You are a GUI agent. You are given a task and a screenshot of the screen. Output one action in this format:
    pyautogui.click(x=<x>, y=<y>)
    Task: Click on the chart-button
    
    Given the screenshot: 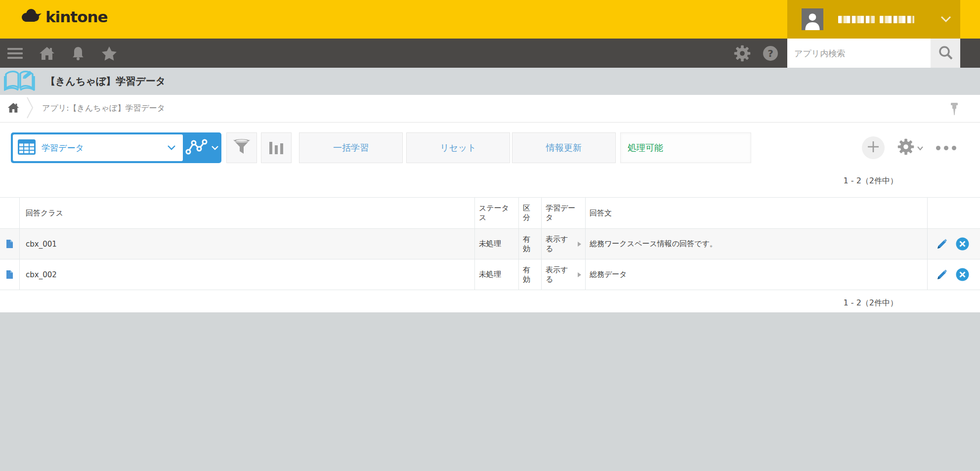 What is the action you would take?
    pyautogui.click(x=276, y=148)
    